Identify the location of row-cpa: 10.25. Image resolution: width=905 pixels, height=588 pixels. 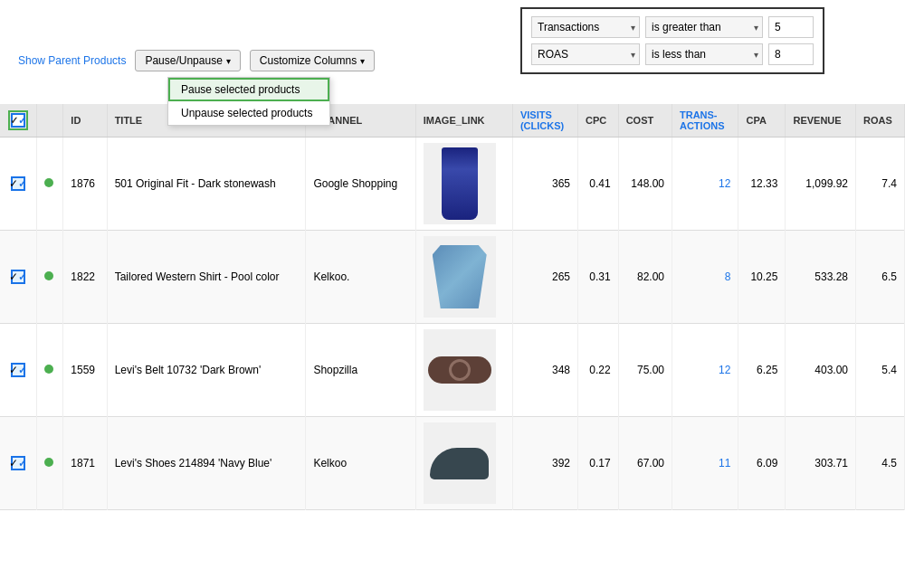
(762, 277).